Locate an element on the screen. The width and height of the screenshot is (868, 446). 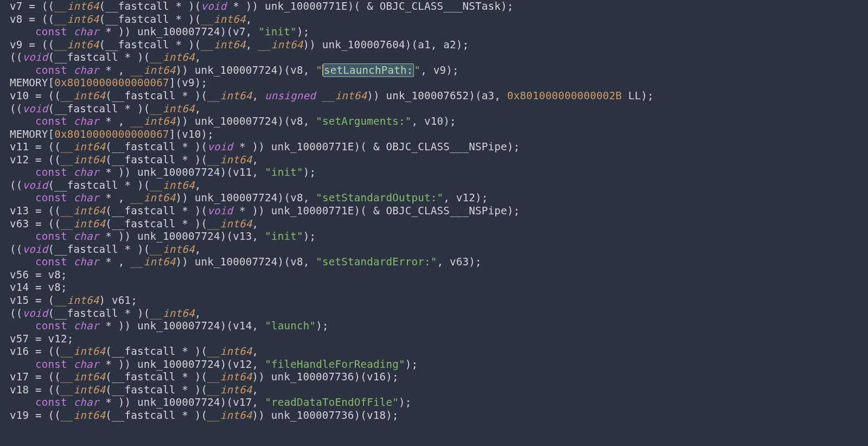
token-str: "init" is located at coordinates (278, 31).